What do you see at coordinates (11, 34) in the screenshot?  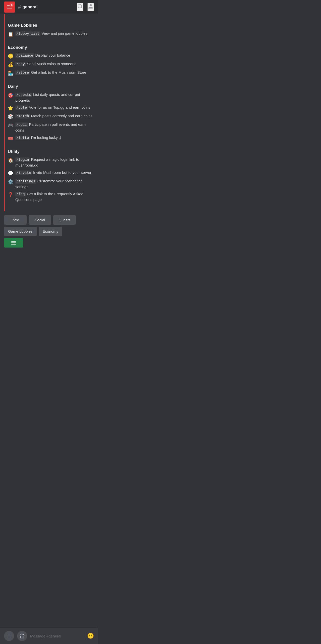 I see `list-icon: 📋` at bounding box center [11, 34].